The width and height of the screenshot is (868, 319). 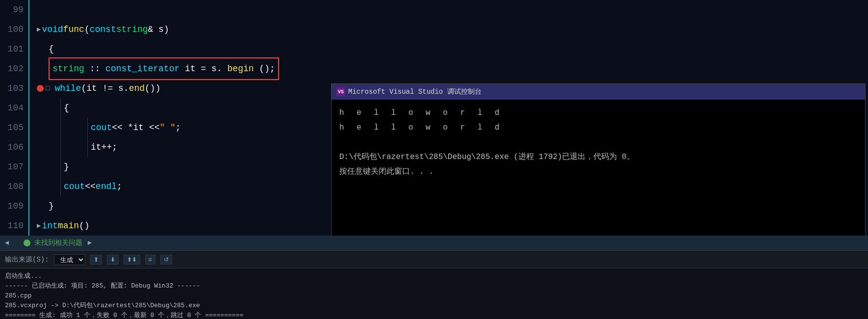 I want to click on endl-108: endl, so click(x=106, y=186).